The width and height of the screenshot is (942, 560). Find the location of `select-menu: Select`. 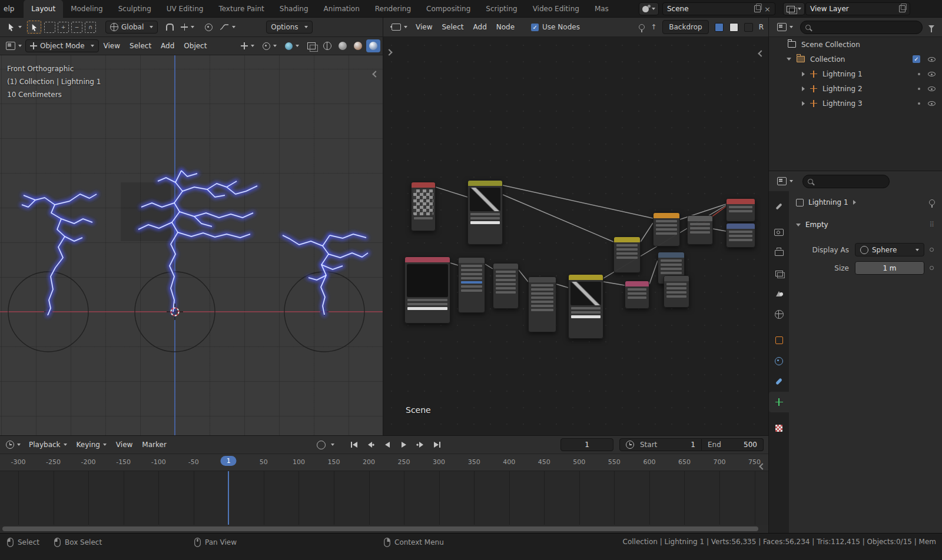

select-menu: Select is located at coordinates (140, 46).